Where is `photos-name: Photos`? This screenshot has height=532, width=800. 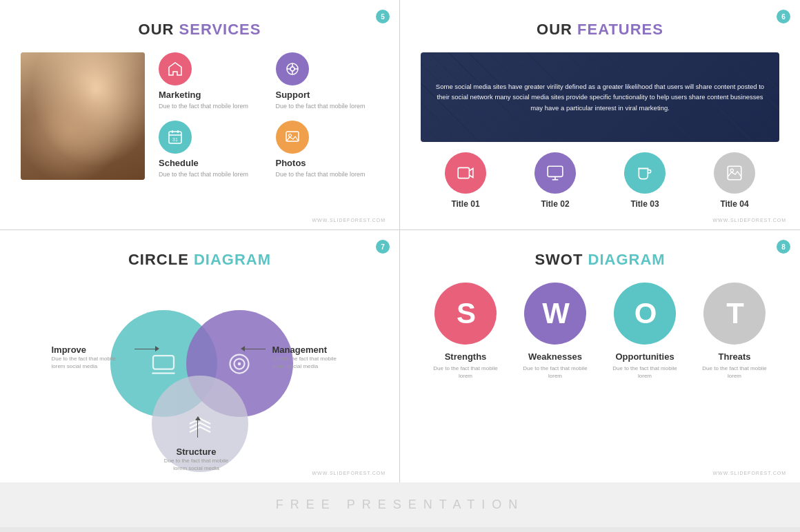 photos-name: Photos is located at coordinates (291, 163).